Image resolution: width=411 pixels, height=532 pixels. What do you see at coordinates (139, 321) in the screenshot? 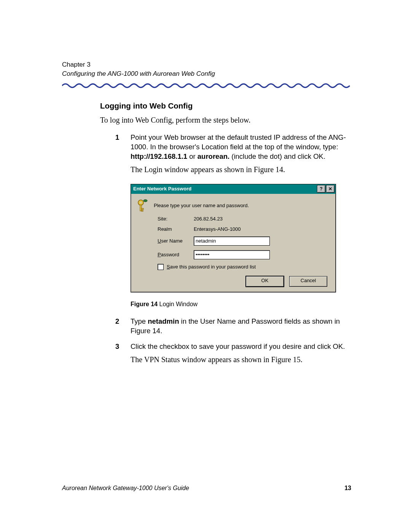
I see `step-text: Type` at bounding box center [139, 321].